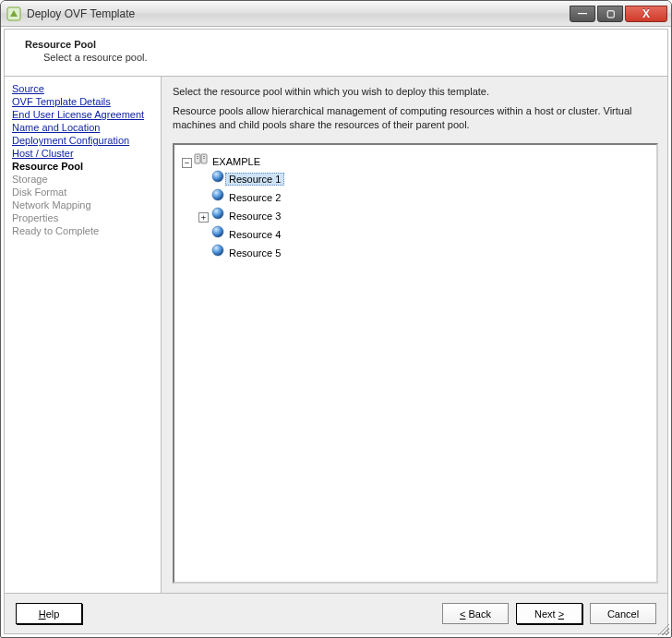 The width and height of the screenshot is (672, 638). What do you see at coordinates (83, 102) in the screenshot?
I see `wizard-step: OVF Template Details` at bounding box center [83, 102].